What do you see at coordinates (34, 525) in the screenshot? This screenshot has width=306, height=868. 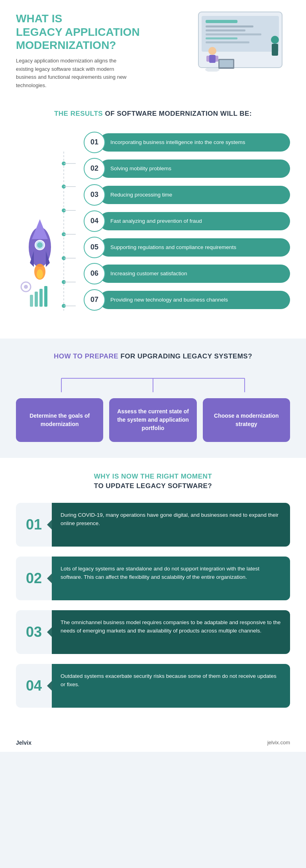 I see `why-number-1: 01` at bounding box center [34, 525].